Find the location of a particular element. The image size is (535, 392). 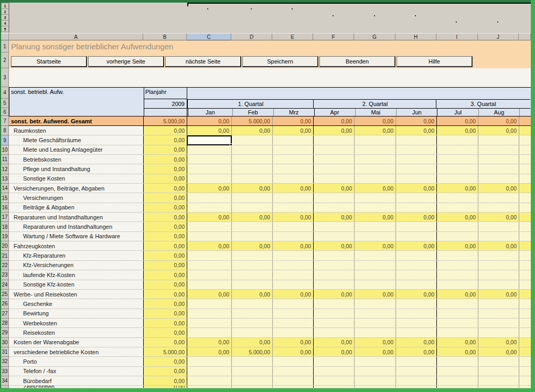

row-label-cell: Reparaturen und Instandhaltungen is located at coordinates (76, 217).